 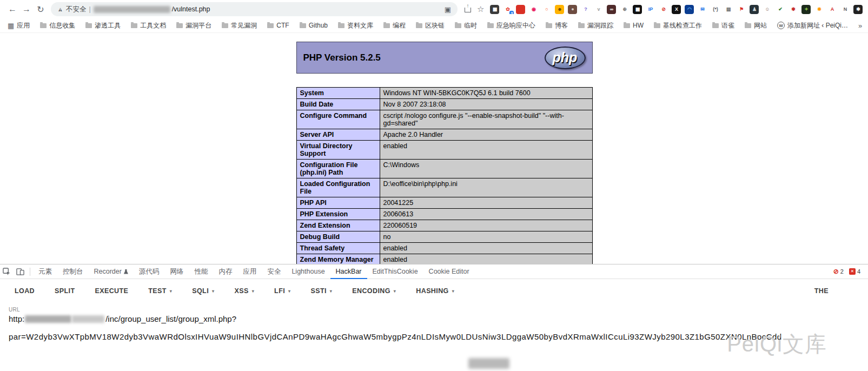 What do you see at coordinates (25, 291) in the screenshot?
I see `hackbar-button-load: LOAD` at bounding box center [25, 291].